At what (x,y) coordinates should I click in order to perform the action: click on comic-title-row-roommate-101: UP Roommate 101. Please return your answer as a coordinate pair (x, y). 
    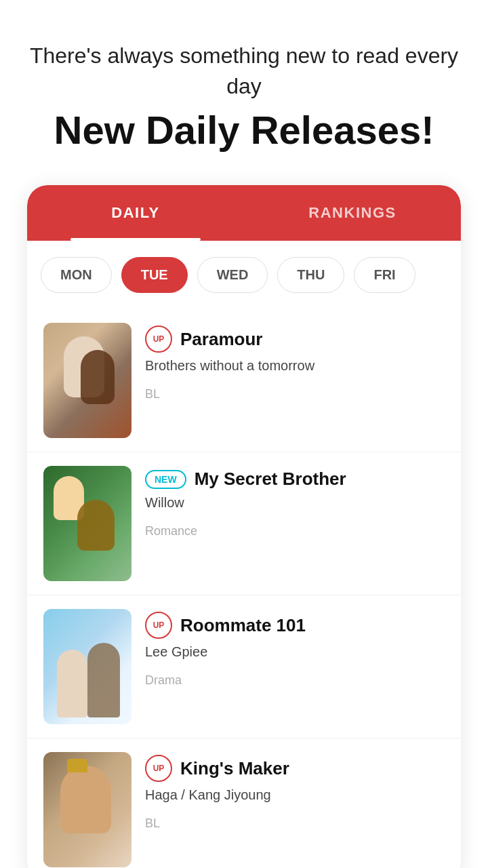
    Looking at the image, I should click on (295, 625).